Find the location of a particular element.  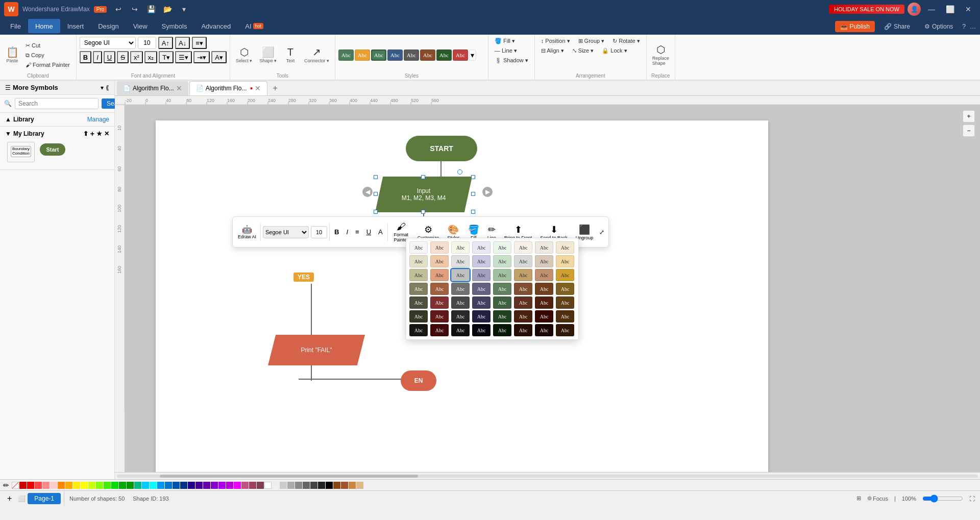

color-very-dark-gray is located at coordinates (314, 485).